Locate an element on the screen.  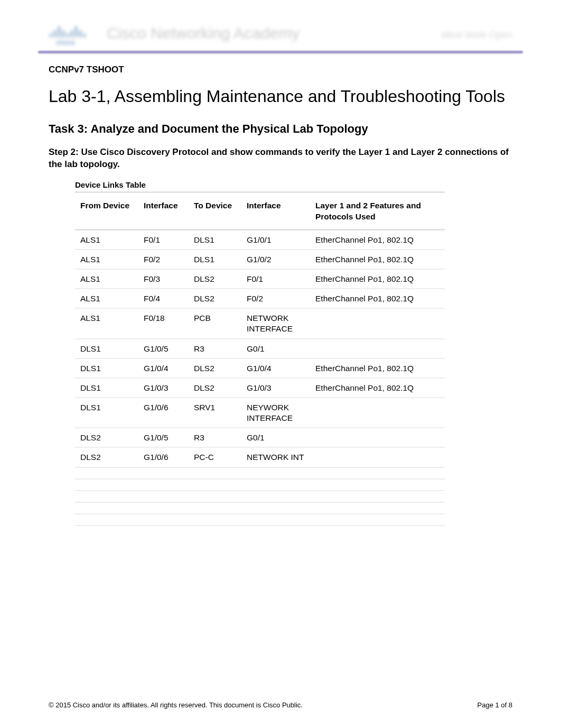
table-cell: PCB is located at coordinates (215, 324).